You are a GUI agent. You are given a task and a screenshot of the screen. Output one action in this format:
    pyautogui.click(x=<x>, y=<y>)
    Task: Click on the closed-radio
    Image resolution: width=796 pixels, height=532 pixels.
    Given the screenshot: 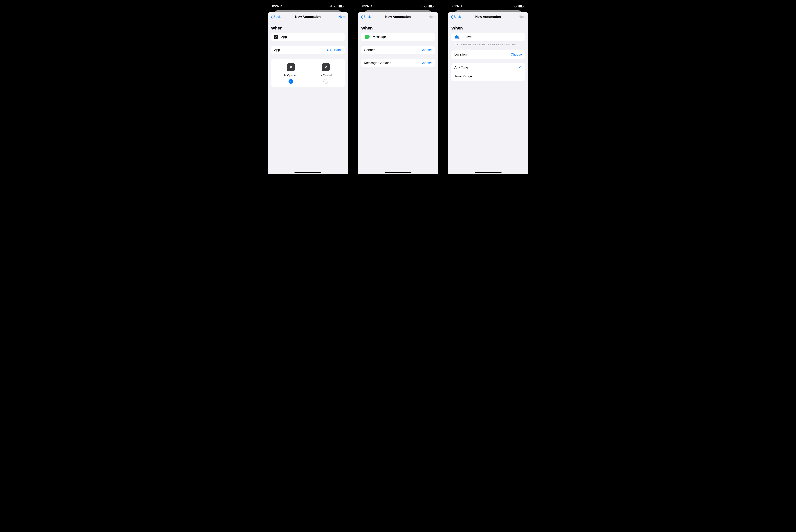 What is the action you would take?
    pyautogui.click(x=326, y=81)
    